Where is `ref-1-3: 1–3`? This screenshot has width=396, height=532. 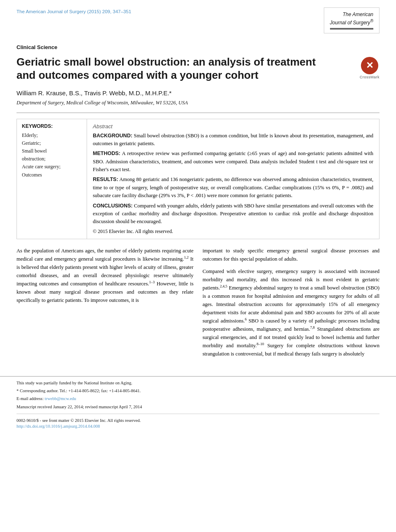 ref-1-3: 1–3 is located at coordinates (152, 282).